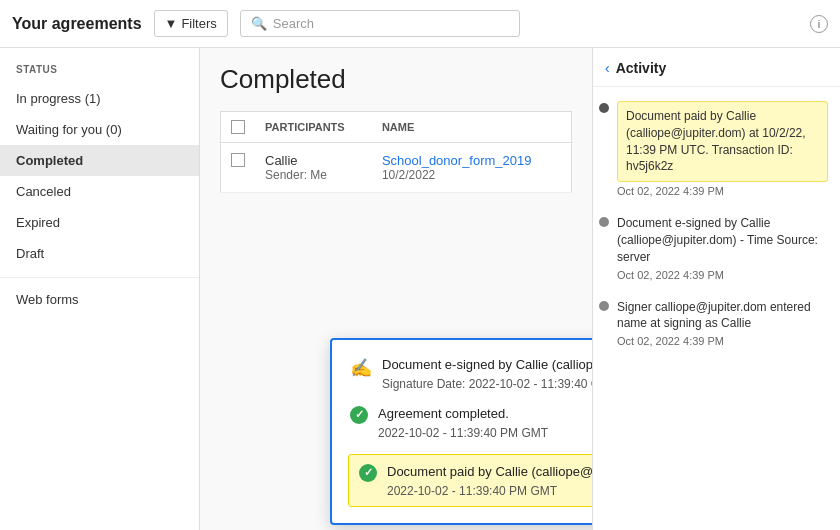 The image size is (840, 530). I want to click on sidebar-item-web-forms: Web forms, so click(100, 296).